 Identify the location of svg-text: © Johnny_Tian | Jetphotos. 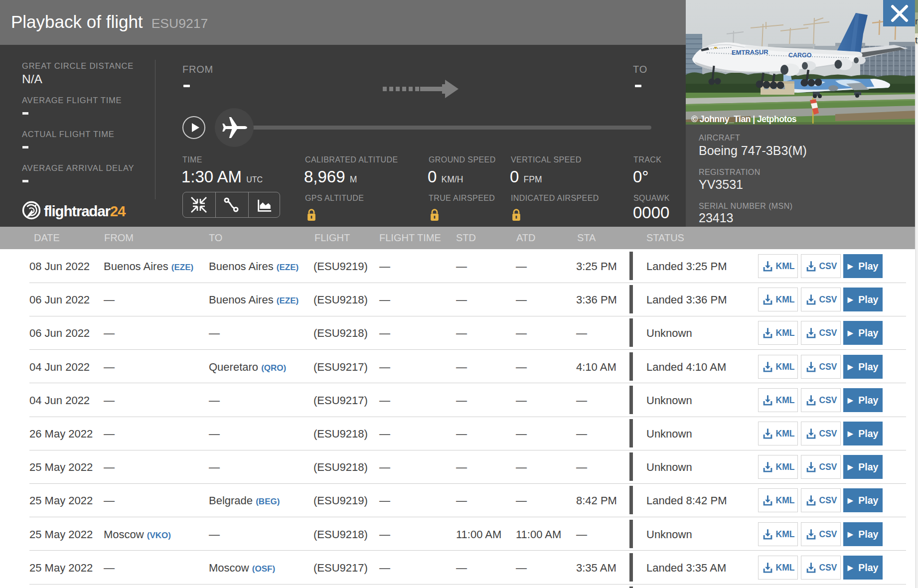
(744, 119).